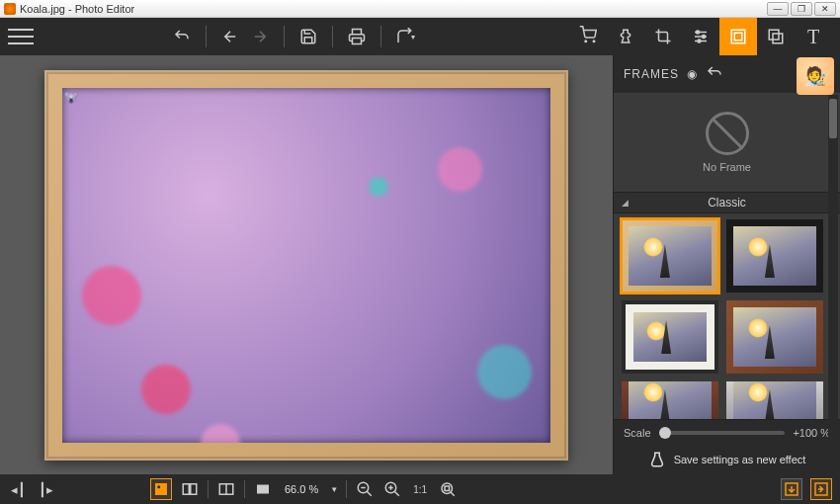 Image resolution: width=840 pixels, height=504 pixels. What do you see at coordinates (182, 37) in the screenshot?
I see `undo-icon` at bounding box center [182, 37].